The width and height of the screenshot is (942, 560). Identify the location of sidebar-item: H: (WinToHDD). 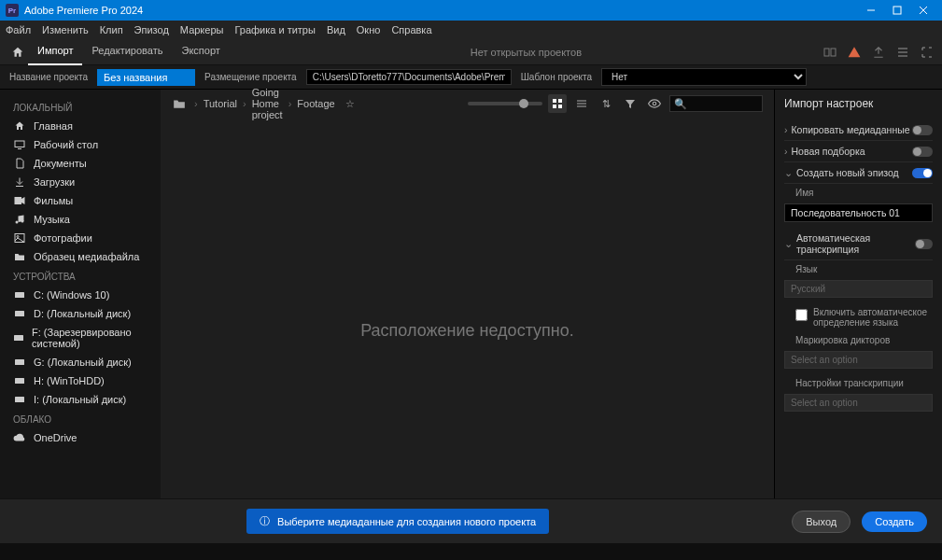
(80, 381).